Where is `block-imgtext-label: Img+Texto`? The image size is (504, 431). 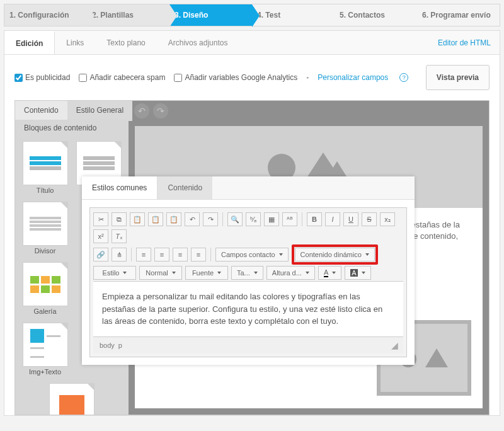 block-imgtext-label: Img+Texto is located at coordinates (45, 372).